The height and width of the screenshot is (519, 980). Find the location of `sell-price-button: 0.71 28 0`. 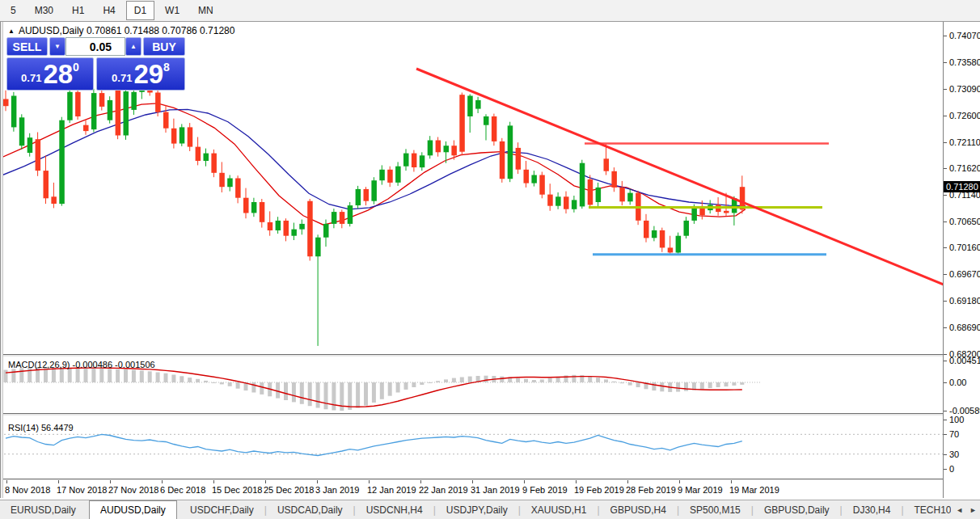

sell-price-button: 0.71 28 0 is located at coordinates (50, 74).